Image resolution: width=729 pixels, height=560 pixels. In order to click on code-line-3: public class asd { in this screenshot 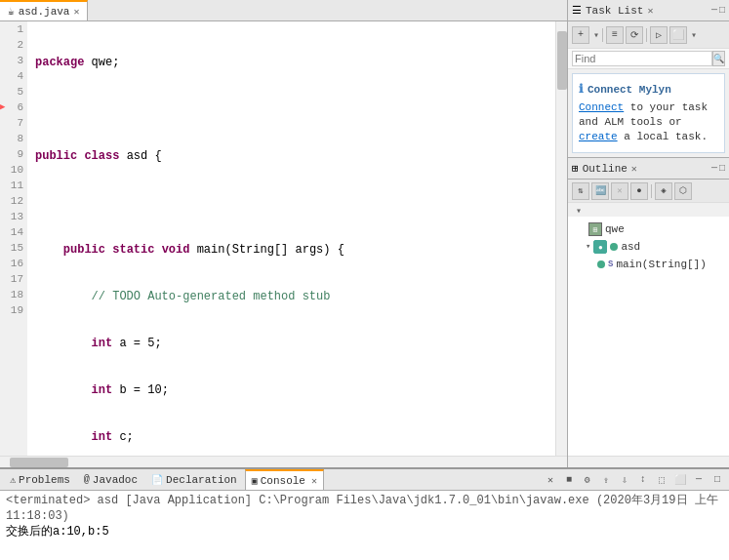, I will do `click(291, 156)`.